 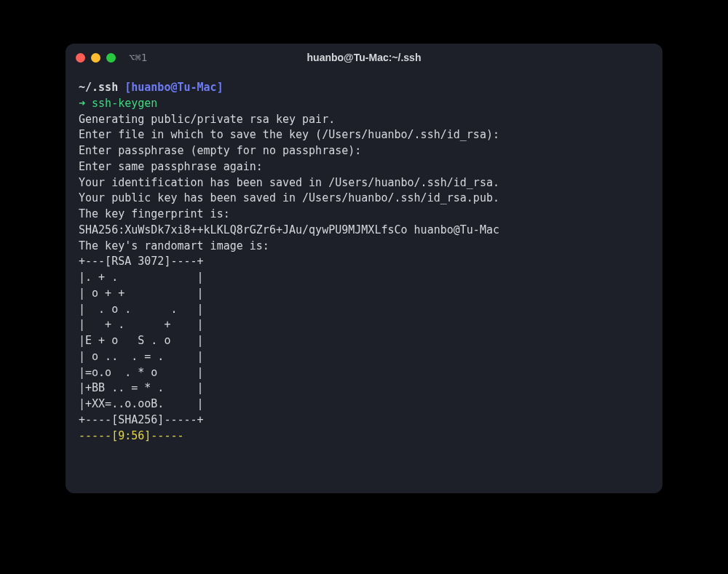 What do you see at coordinates (80, 58) in the screenshot?
I see `close-icon` at bounding box center [80, 58].